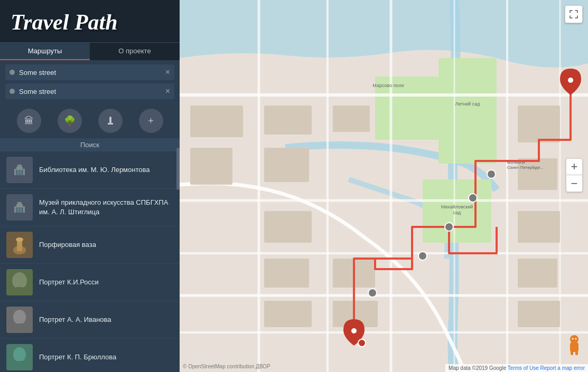 The width and height of the screenshot is (588, 372). What do you see at coordinates (90, 356) in the screenshot?
I see `place-item-6: Портрет К. П. Брюллова` at bounding box center [90, 356].